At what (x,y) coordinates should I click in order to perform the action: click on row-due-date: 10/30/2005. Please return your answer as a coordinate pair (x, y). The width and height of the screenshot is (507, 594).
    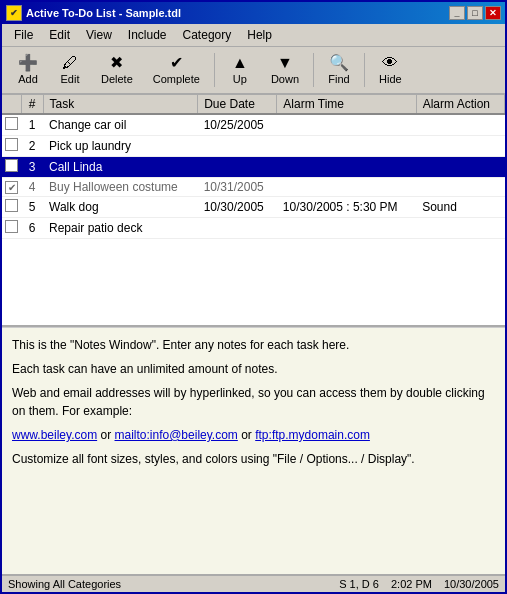
    Looking at the image, I should click on (238, 208).